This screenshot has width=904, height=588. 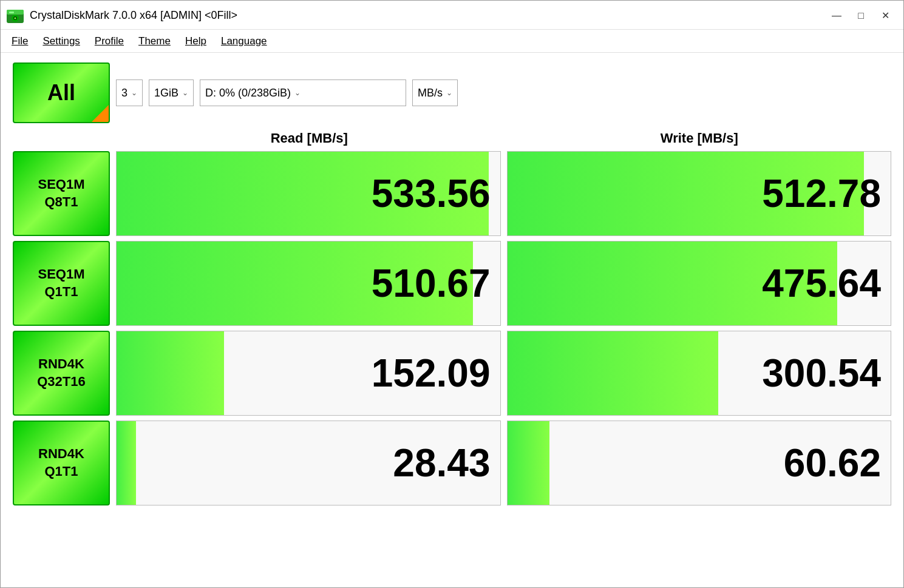 I want to click on read-cell-1: 510.67, so click(x=308, y=283).